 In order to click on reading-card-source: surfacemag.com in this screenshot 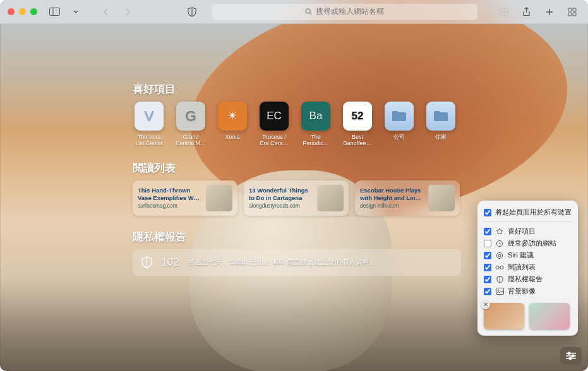, I will do `click(169, 206)`.